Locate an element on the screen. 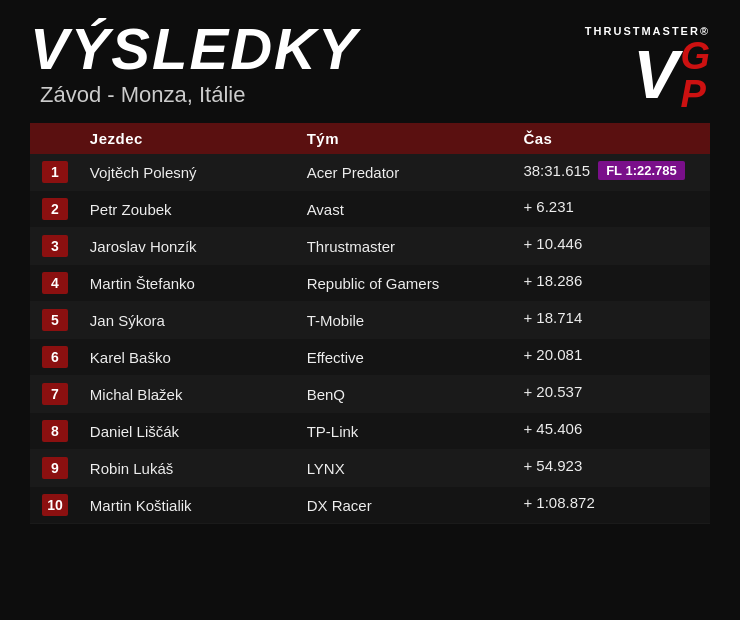  time-value: + 45.406 is located at coordinates (552, 428).